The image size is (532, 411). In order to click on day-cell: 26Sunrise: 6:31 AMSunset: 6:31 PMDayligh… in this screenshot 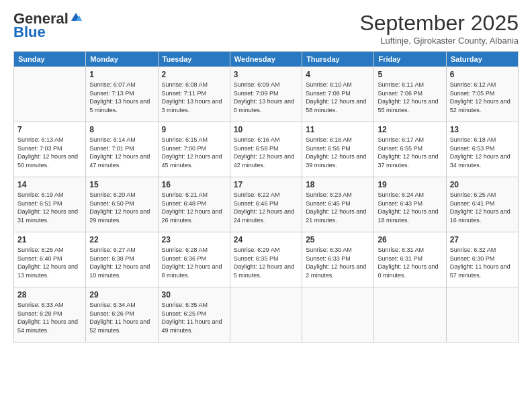, I will do `click(410, 260)`.